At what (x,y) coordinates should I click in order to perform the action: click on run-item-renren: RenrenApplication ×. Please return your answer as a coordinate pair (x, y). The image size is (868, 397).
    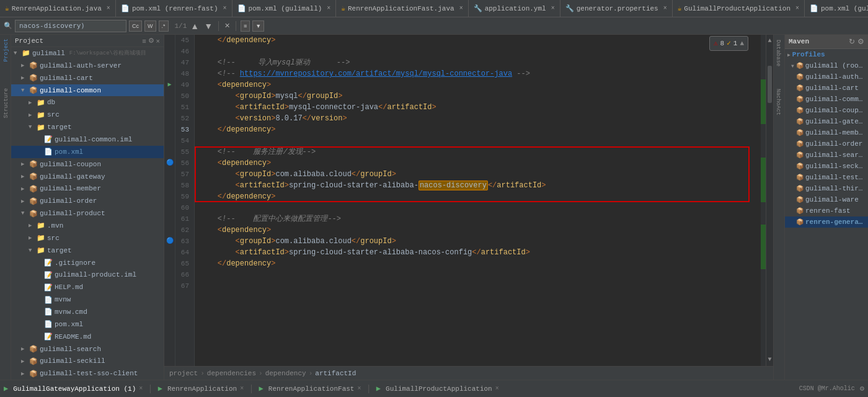
    Looking at the image, I should click on (206, 389).